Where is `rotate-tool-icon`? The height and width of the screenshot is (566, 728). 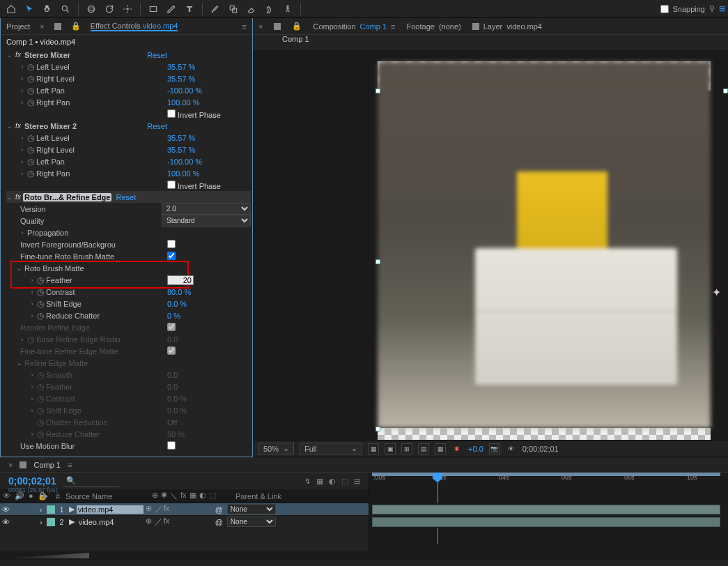
rotate-tool-icon is located at coordinates (109, 9).